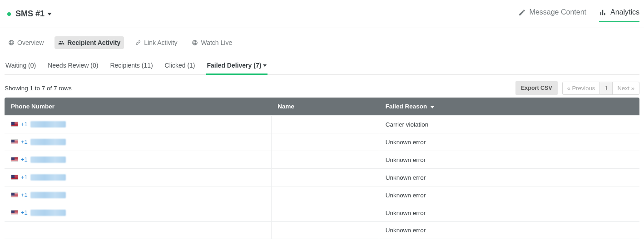  Describe the element at coordinates (216, 43) in the screenshot. I see `subnav-watch-live-label: Watch Live` at that location.